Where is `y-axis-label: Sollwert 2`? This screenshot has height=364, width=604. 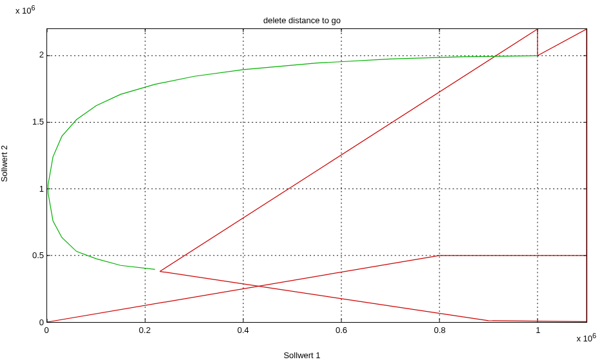
y-axis-label: Sollwert 2 is located at coordinates (5, 164).